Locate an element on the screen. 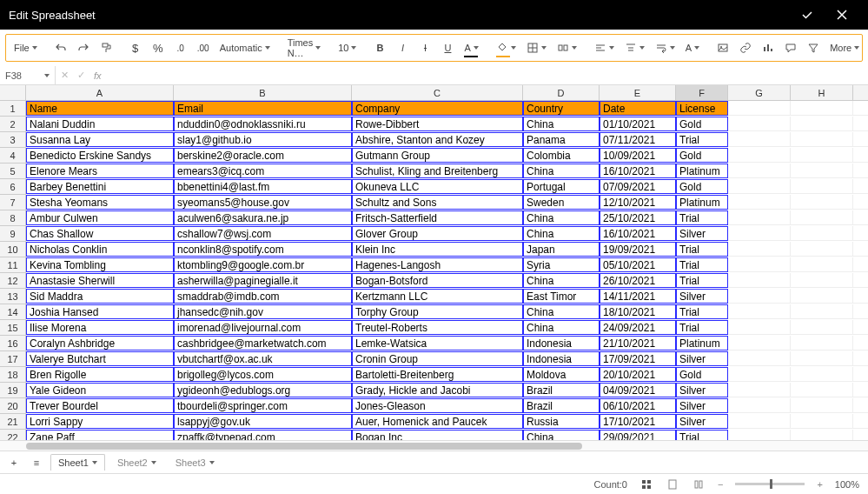 This screenshot has width=868, height=494. data-cell: Nalani Duddin is located at coordinates (100, 124).